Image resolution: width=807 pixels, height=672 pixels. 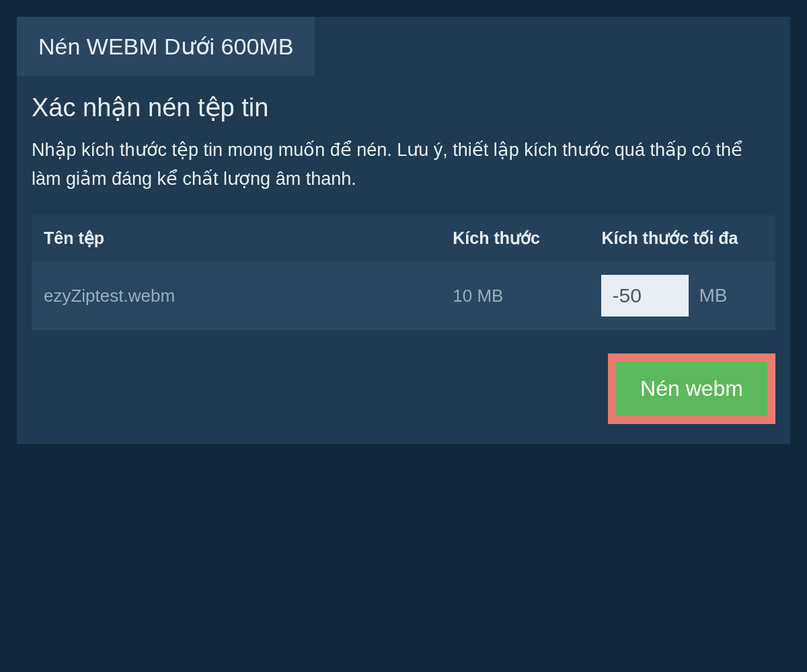 What do you see at coordinates (404, 165) in the screenshot?
I see `page-description: Nhập kích thước tệp tin mong muốn để nén…` at bounding box center [404, 165].